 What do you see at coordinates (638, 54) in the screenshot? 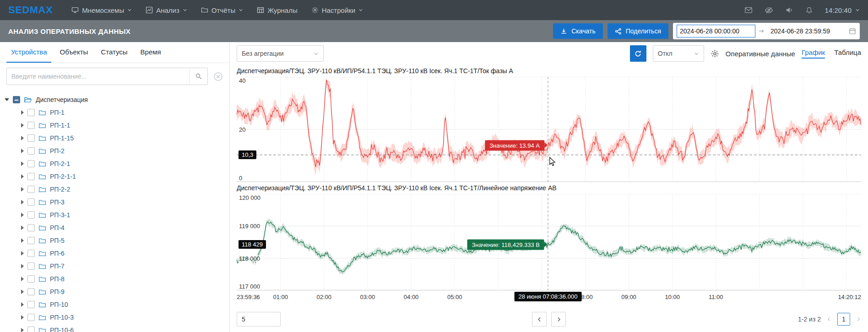
I see `refresh-button` at bounding box center [638, 54].